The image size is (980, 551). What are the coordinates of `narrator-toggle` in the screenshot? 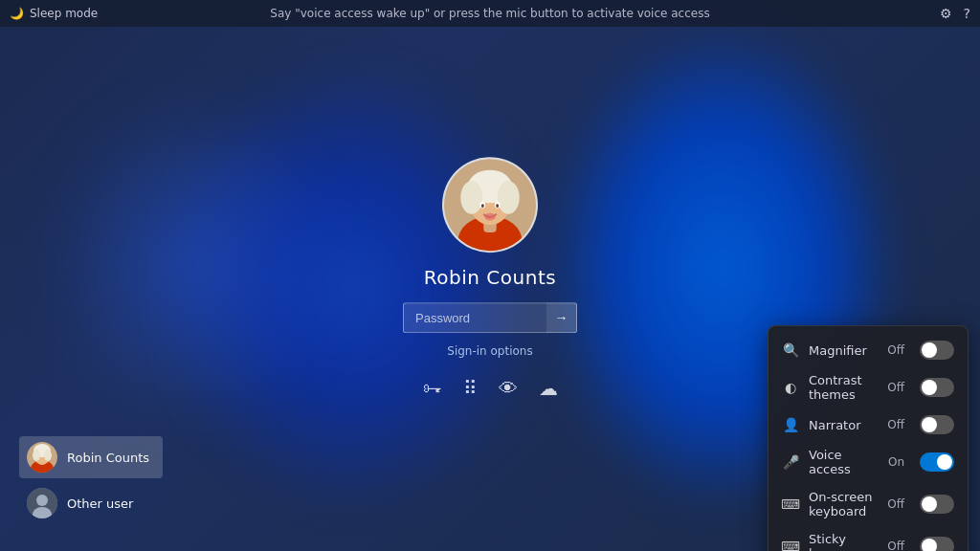 It's located at (937, 425).